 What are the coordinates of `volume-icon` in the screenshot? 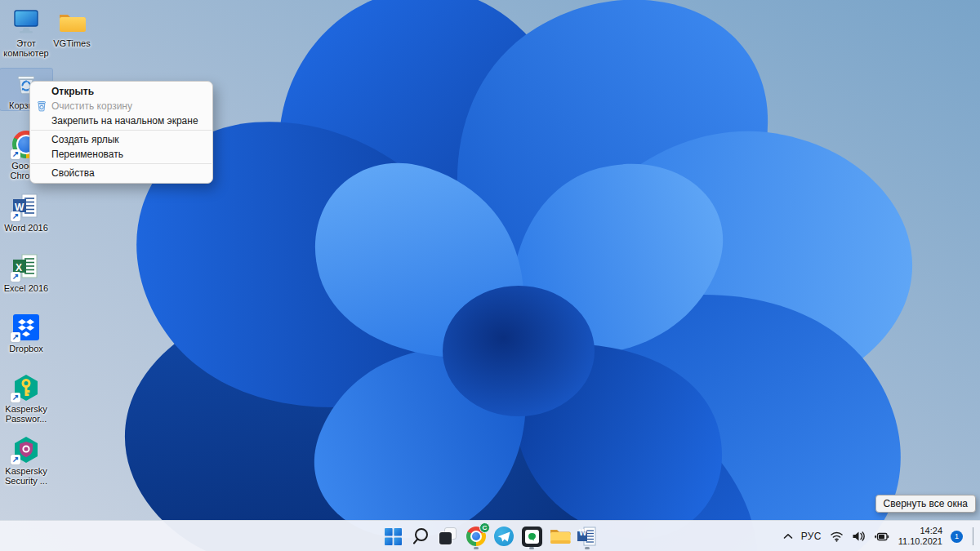 It's located at (858, 536).